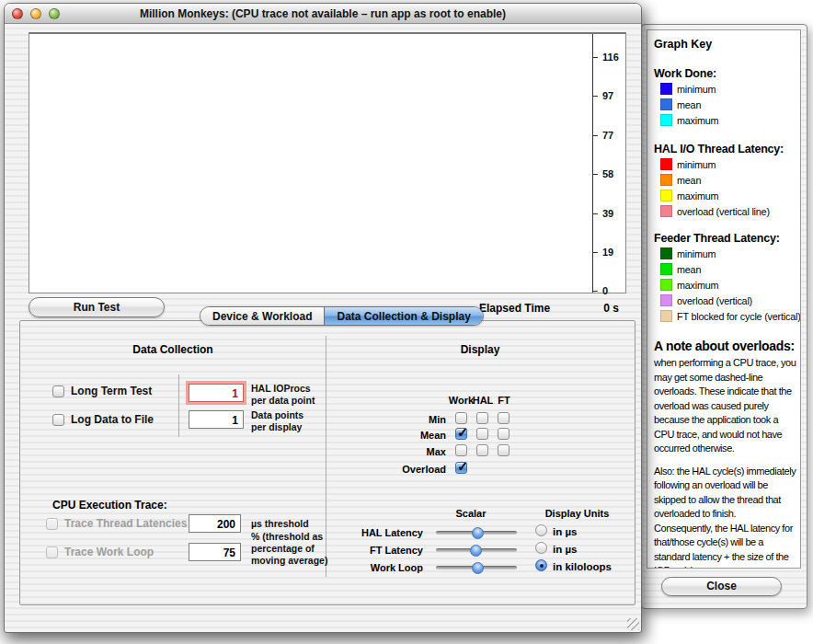 This screenshot has height=644, width=813. I want to click on work-loop-slider-label: Work Loop, so click(382, 568).